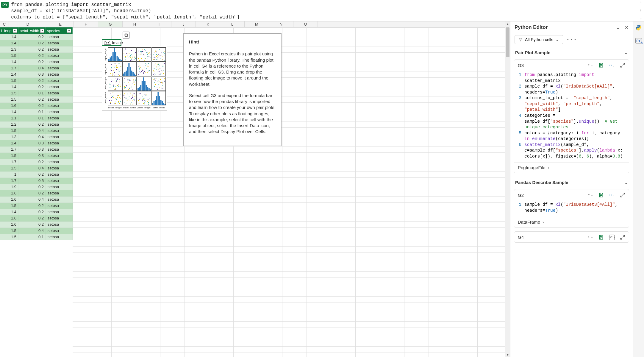 This screenshot has height=357, width=644. Describe the element at coordinates (36, 149) in the screenshot. I see `table-row: 1.70.3setosa` at that location.